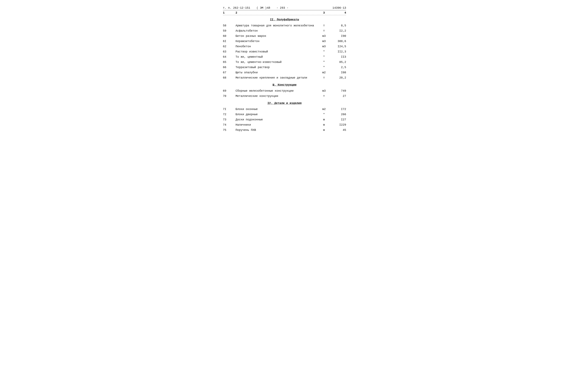 This screenshot has height=392, width=569. What do you see at coordinates (284, 41) in the screenshot?
I see `table-row: 6I Керамзитобетон м3 388,6` at bounding box center [284, 41].